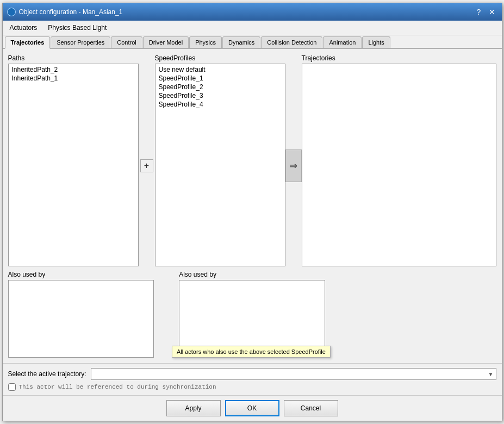  Describe the element at coordinates (486, 12) in the screenshot. I see `title-controls: ? ✕` at that location.